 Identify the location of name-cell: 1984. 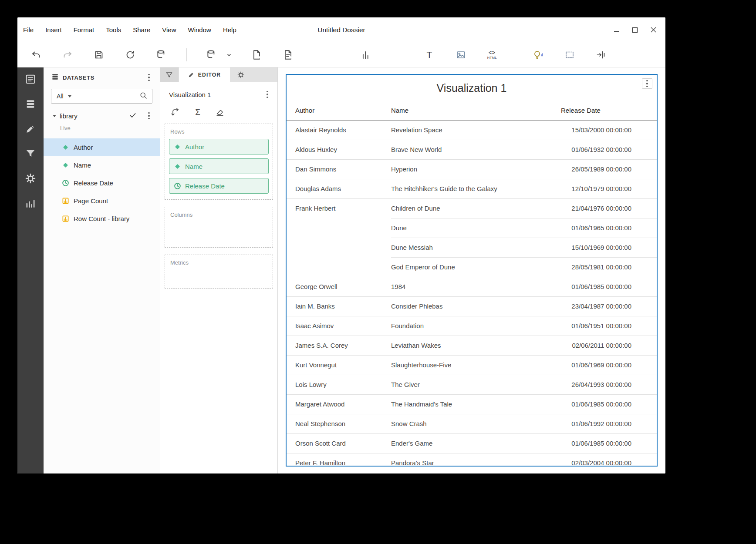
(476, 286).